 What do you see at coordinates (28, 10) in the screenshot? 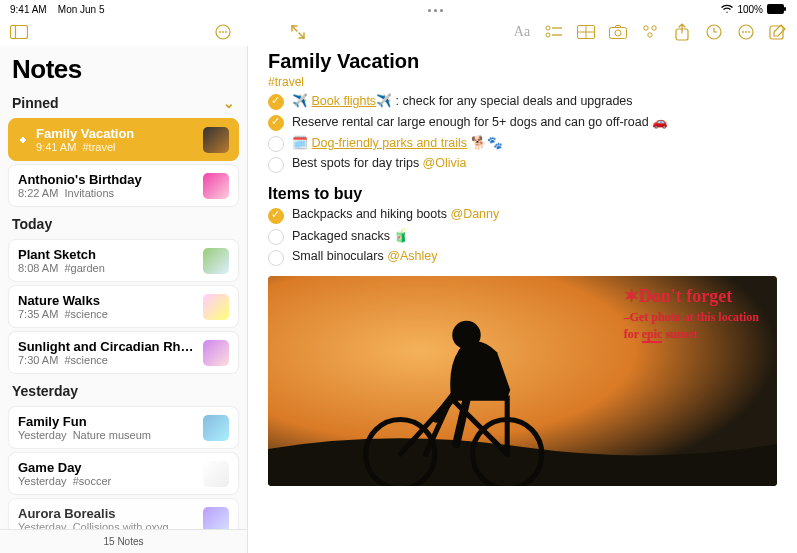
I see `status-time: 9:41 AM` at bounding box center [28, 10].